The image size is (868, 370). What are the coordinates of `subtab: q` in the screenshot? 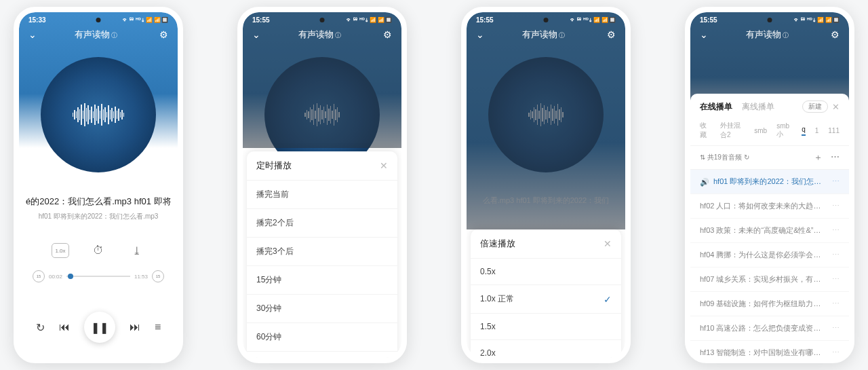 It's located at (804, 130).